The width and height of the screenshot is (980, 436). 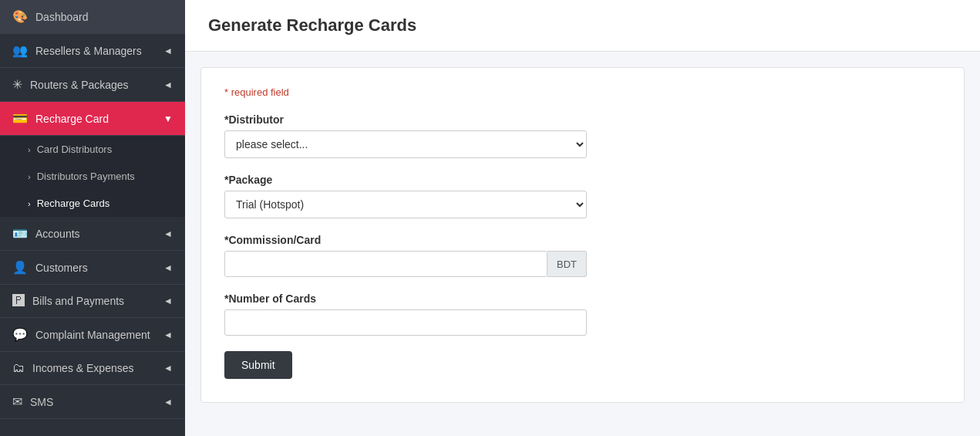 I want to click on sidebar-sub-item-label: Recharge Cards, so click(x=74, y=204).